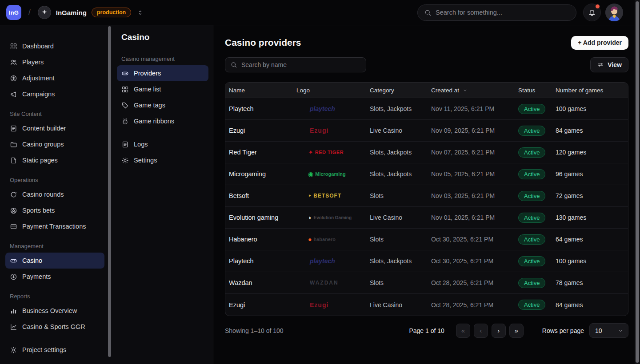  What do you see at coordinates (471, 261) in the screenshot?
I see `cell-created-at: Oct 30, 2025, 6:21 PM` at bounding box center [471, 261].